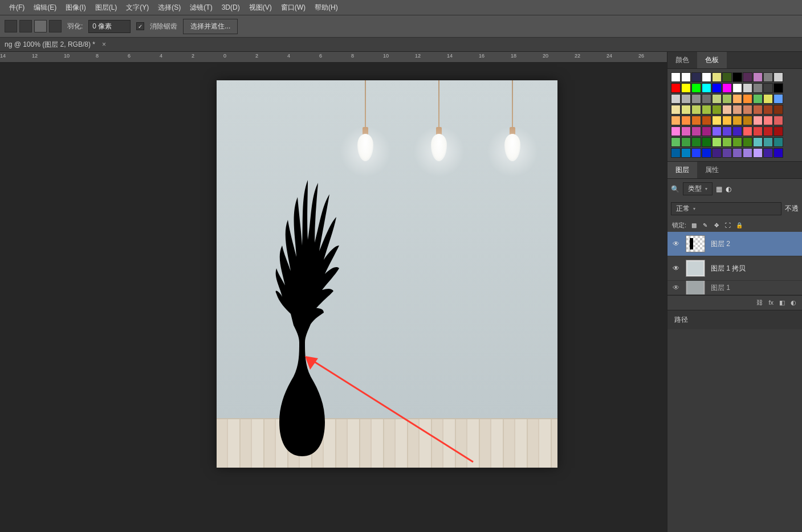 The width and height of the screenshot is (802, 532). What do you see at coordinates (735, 244) in the screenshot?
I see `layer-row: 👁图层 2` at bounding box center [735, 244].